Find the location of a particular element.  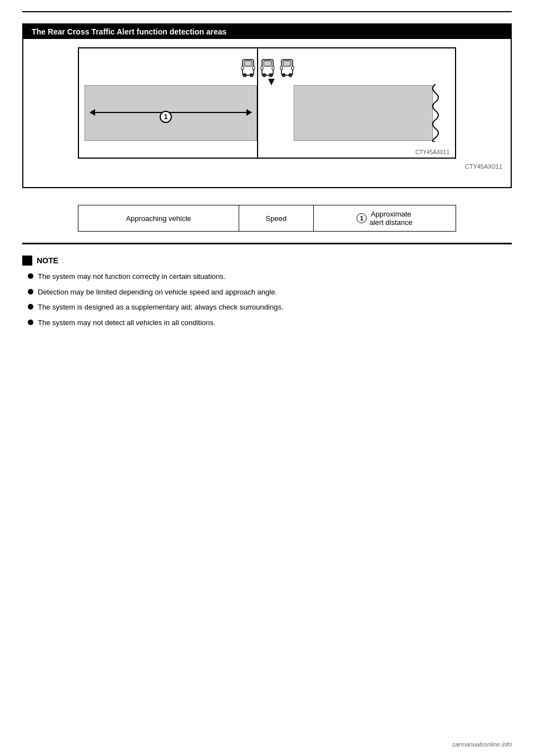

table-header-col2: Speed is located at coordinates (276, 218).